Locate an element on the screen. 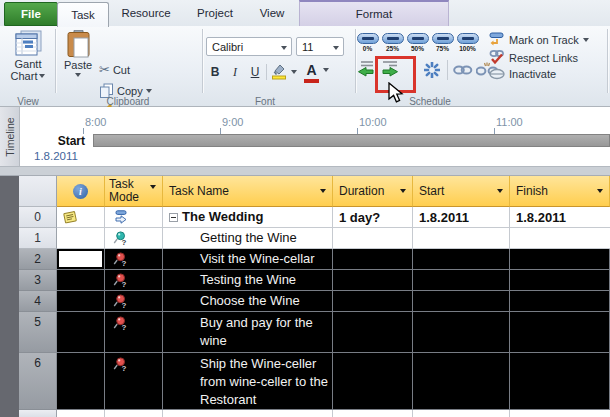 The image size is (610, 417). respect-links-button: Respect Links is located at coordinates (534, 58).